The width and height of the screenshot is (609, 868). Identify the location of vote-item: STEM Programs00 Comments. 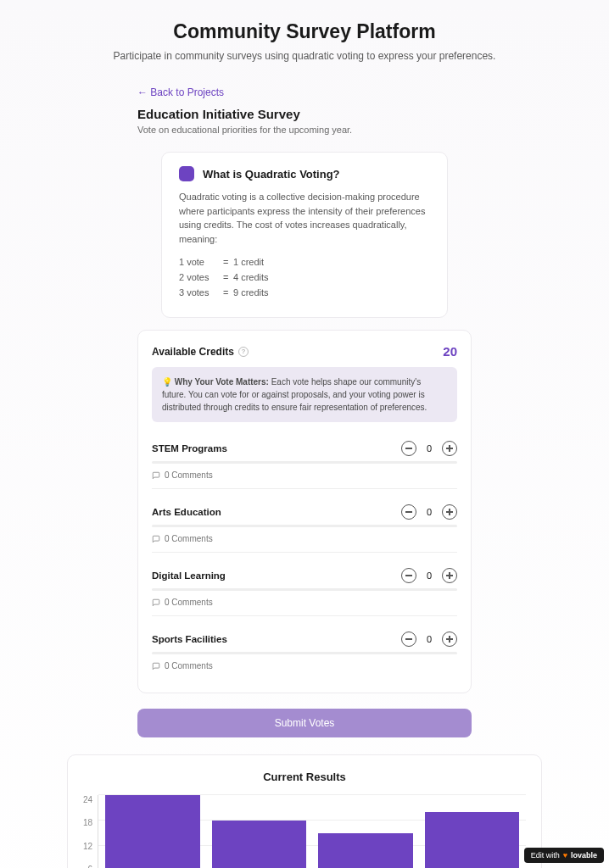
(304, 463).